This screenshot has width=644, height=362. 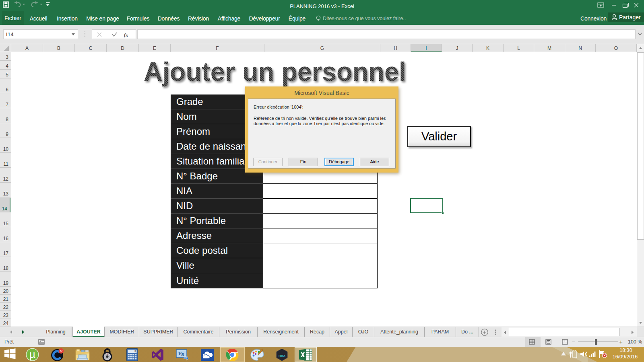 I want to click on svg-text: nox, so click(x=282, y=356).